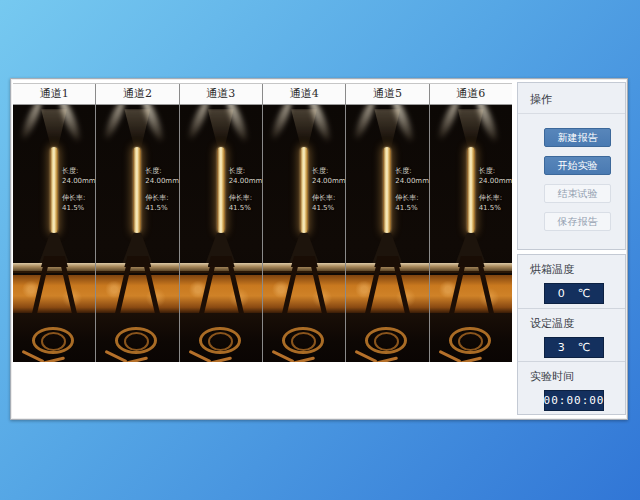  I want to click on channel-2-label: 通道2, so click(138, 94).